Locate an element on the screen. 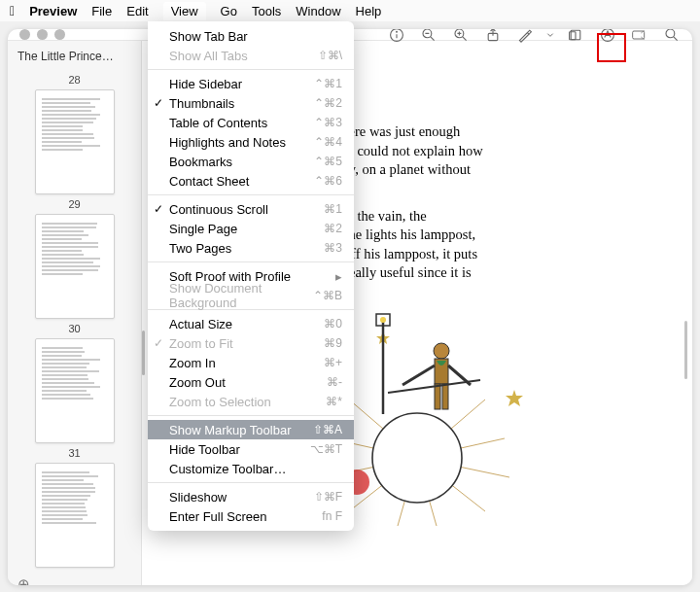 The width and height of the screenshot is (700, 592). menu-item-enter-full-screen: Enter Full Screenfn F is located at coordinates (251, 516).